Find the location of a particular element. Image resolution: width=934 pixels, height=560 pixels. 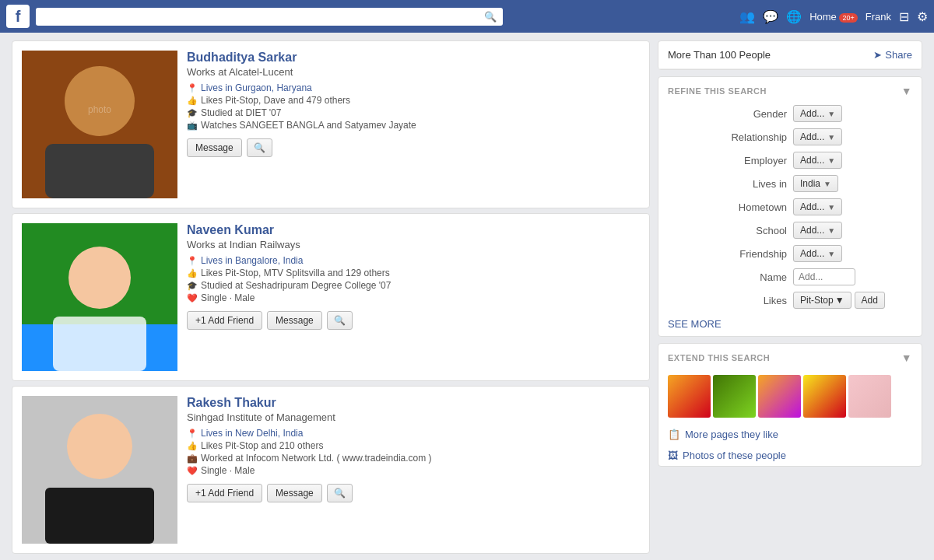

settings-icon: ⊟ is located at coordinates (904, 17).